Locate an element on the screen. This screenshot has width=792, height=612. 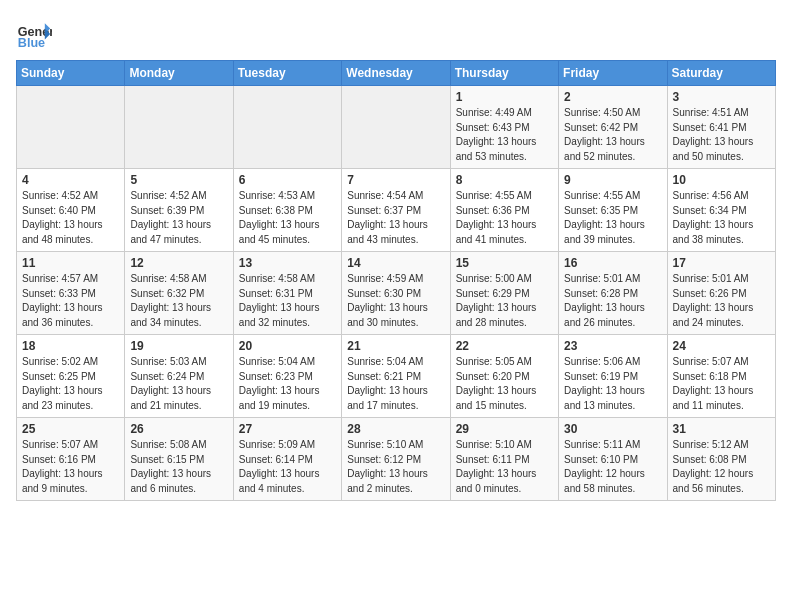
day-info: Sunrise: 4:55 AM Sunset: 6:36 PM Dayligh… is located at coordinates (504, 218).